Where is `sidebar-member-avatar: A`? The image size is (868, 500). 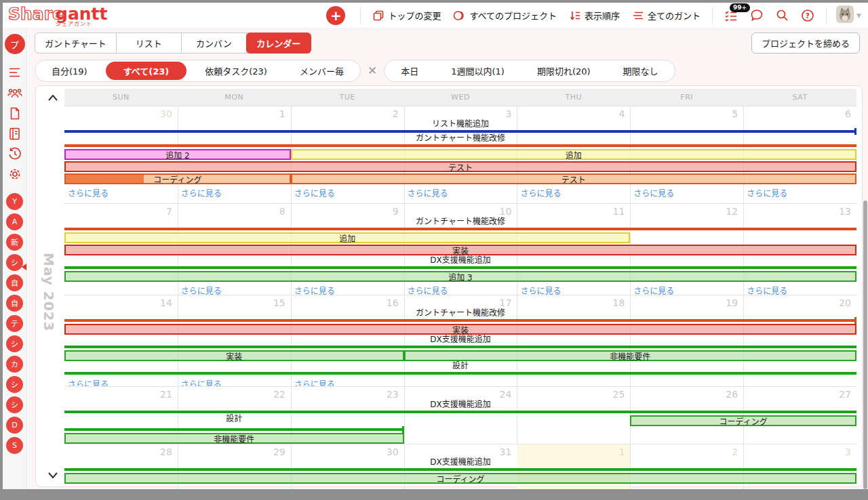
sidebar-member-avatar: A is located at coordinates (15, 222).